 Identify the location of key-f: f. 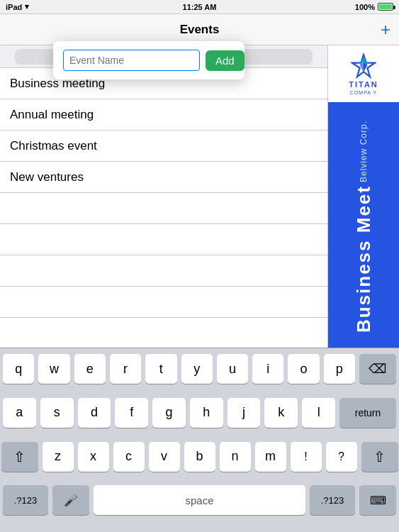
(132, 413).